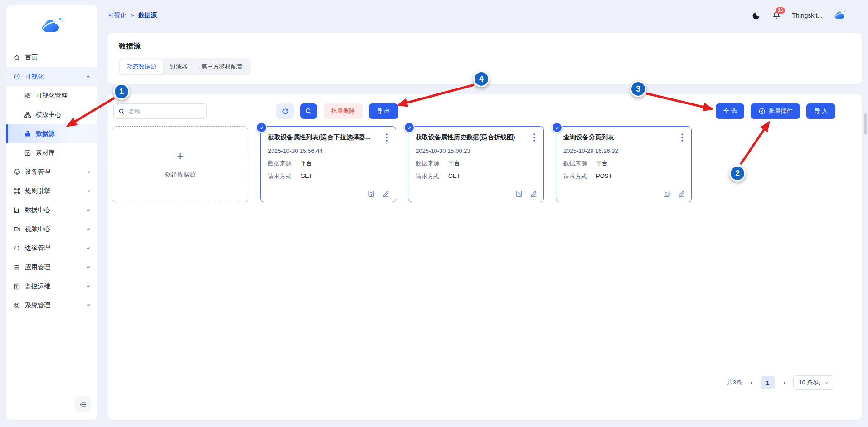  Describe the element at coordinates (476, 164) in the screenshot. I see `datasource-card: 获取设备属性历史数据(适合折线图) 2025-10-30 15:00:23 数据…` at that location.